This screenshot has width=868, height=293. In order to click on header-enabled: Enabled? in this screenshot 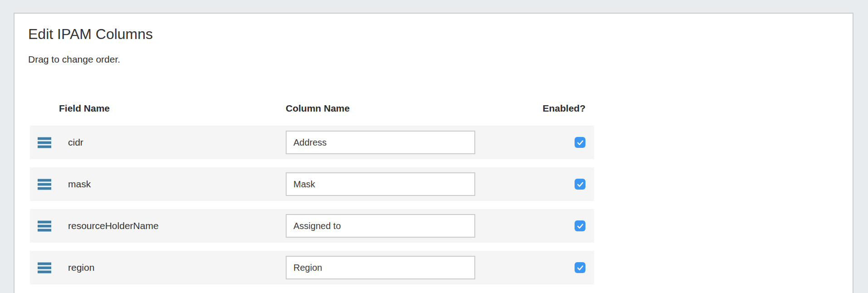, I will do `click(558, 108)`.